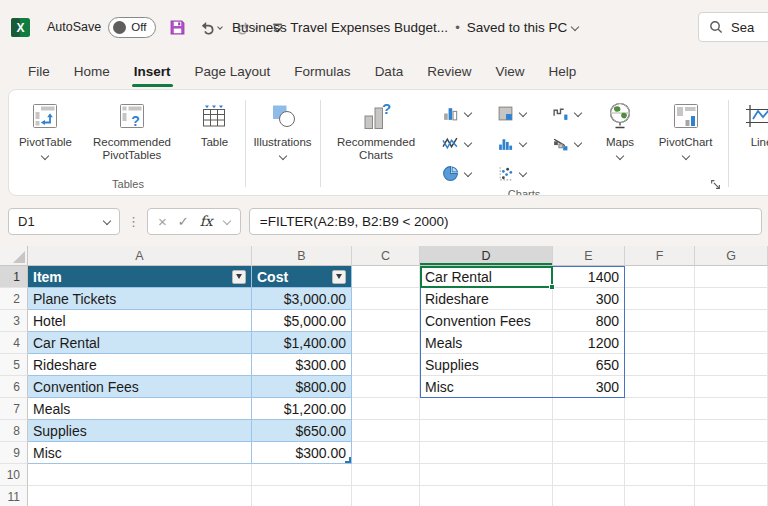 The width and height of the screenshot is (768, 506). What do you see at coordinates (214, 120) in the screenshot?
I see `table-button: Table` at bounding box center [214, 120].